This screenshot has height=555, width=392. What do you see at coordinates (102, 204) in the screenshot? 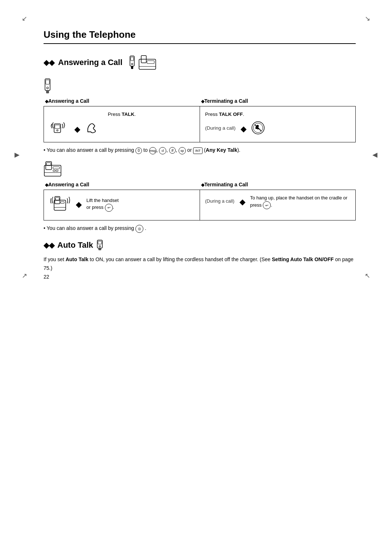
I see `lift-handset-text: Lift the handsetor press ↩.` at bounding box center [102, 204].